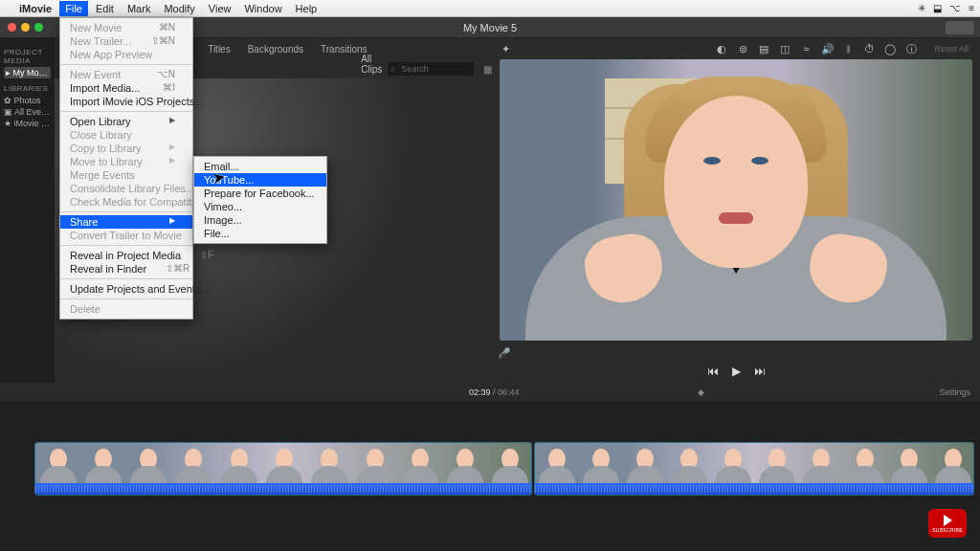 The height and width of the screenshot is (551, 980). What do you see at coordinates (490, 28) in the screenshot?
I see `window-title: My Movie 5` at bounding box center [490, 28].